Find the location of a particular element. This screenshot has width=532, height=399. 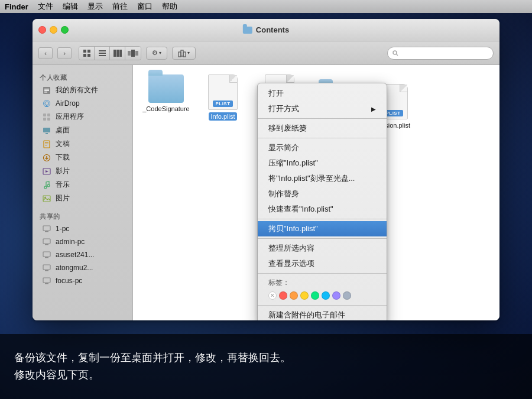

action-arrow-icon: ▾ is located at coordinates (160, 53).